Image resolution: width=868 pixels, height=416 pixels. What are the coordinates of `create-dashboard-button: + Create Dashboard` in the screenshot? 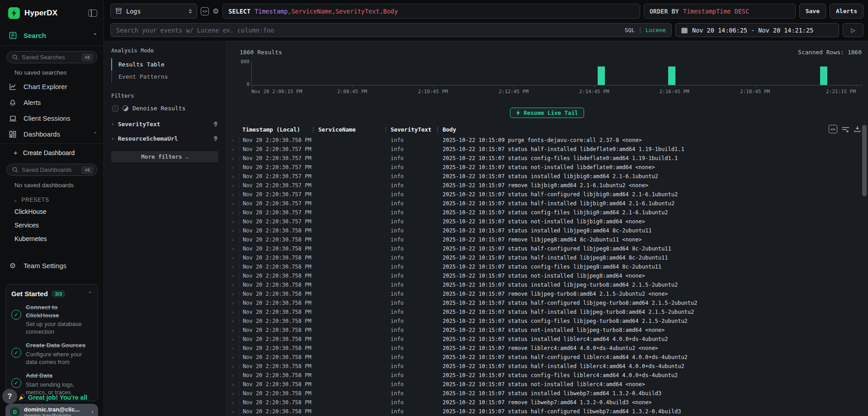 It's located at (52, 151).